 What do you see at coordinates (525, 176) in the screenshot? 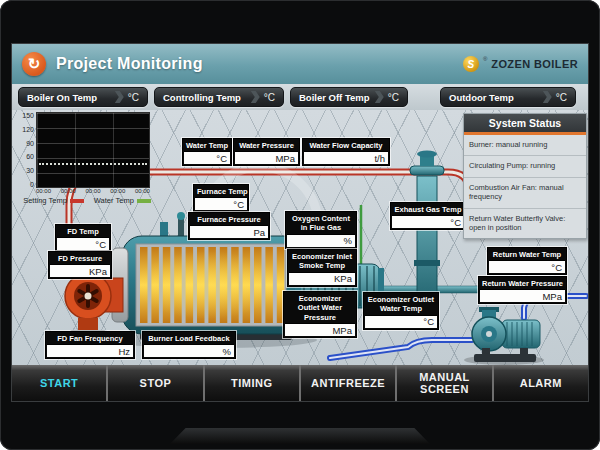
I see `system-status-panel: System Status Burner: manual running Cir…` at bounding box center [525, 176].